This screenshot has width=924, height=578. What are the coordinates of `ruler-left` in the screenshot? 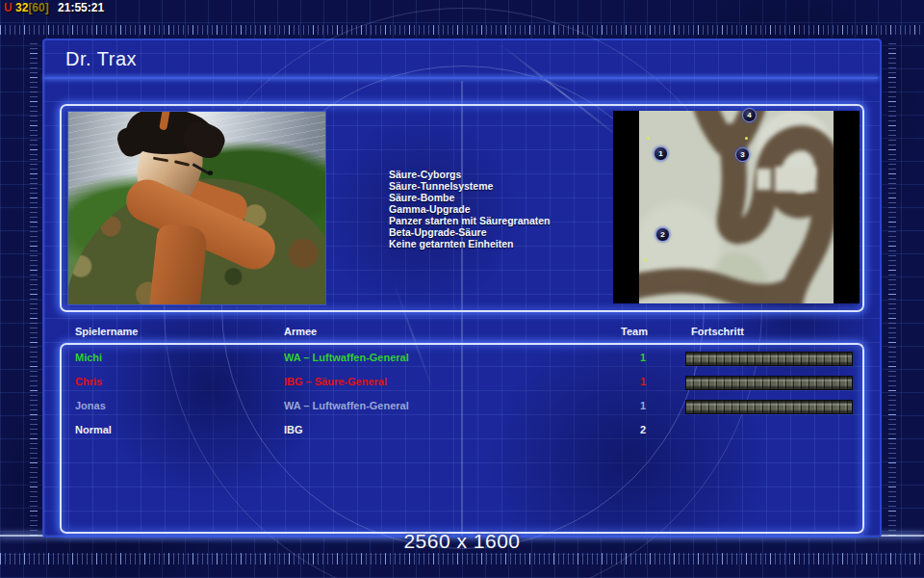 It's located at (34, 289).